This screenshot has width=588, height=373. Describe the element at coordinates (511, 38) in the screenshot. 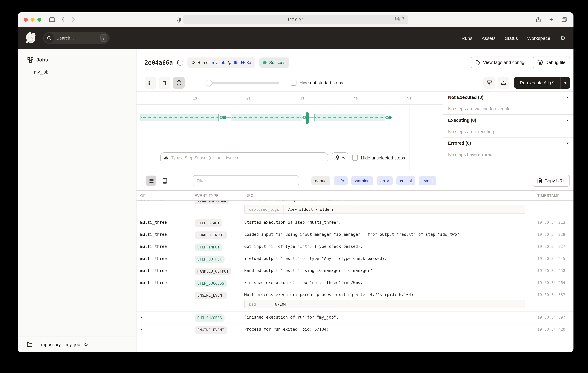

I see `nav-item-status: Status` at that location.